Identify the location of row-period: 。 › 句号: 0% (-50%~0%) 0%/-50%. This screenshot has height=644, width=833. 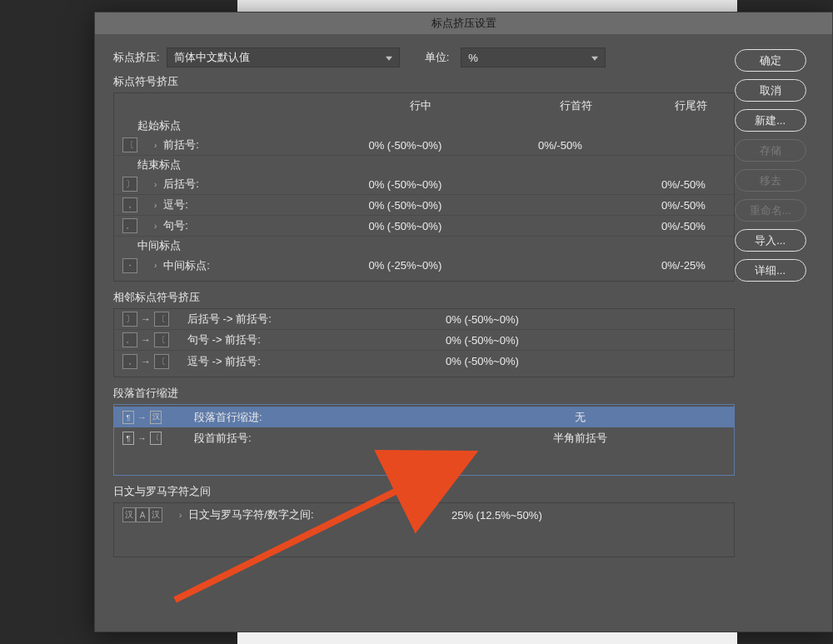
(424, 227).